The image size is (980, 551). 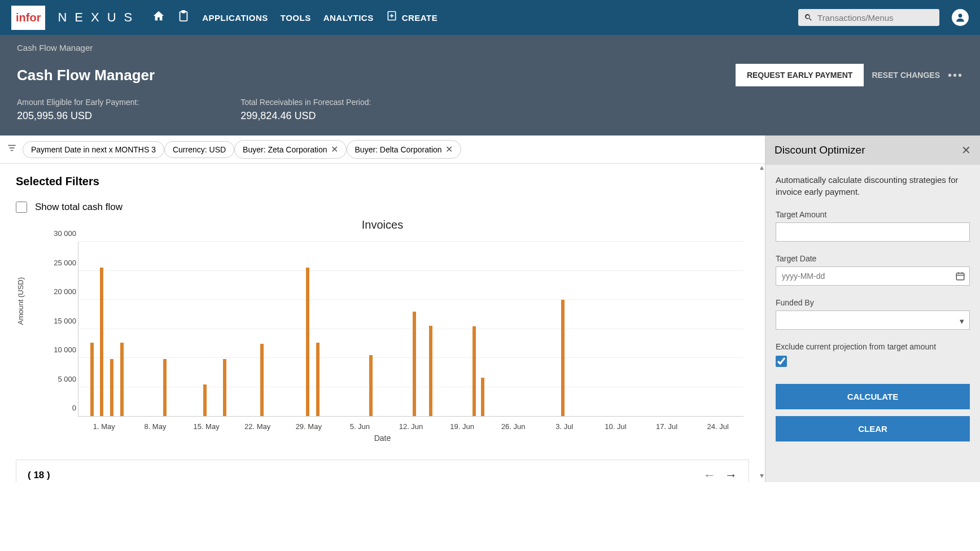 I want to click on show-total-cashflow-input, so click(x=21, y=207).